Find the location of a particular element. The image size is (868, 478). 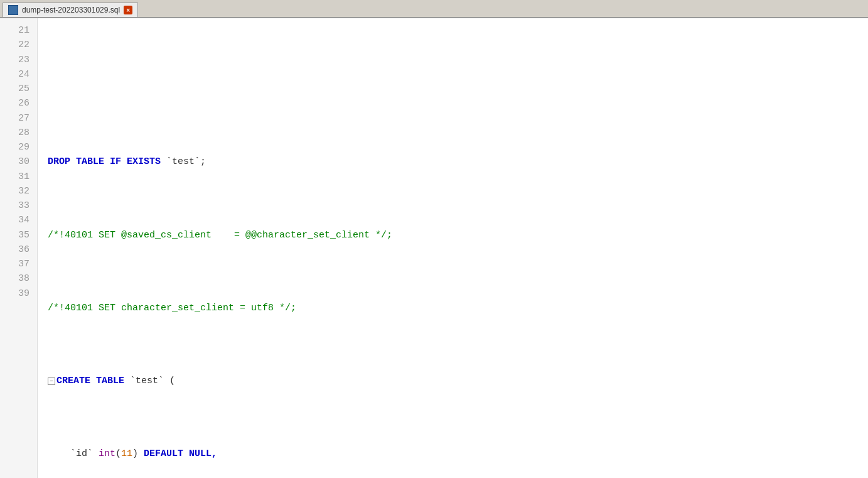

collapse-btn-25: − is located at coordinates (51, 381).